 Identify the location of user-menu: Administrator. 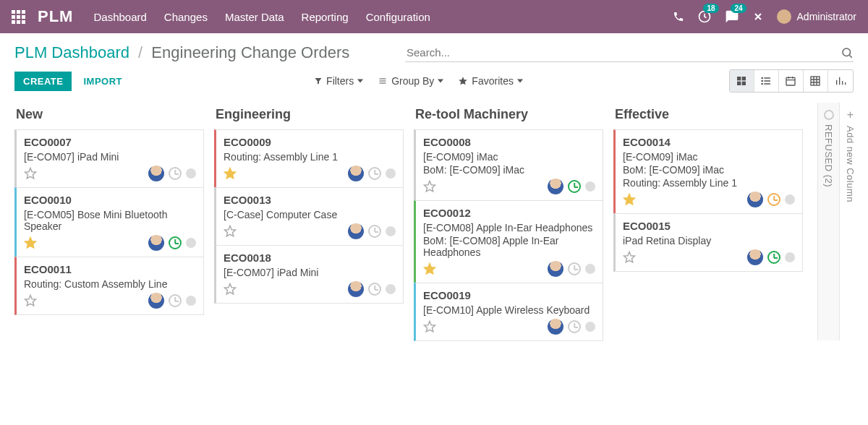
(817, 17).